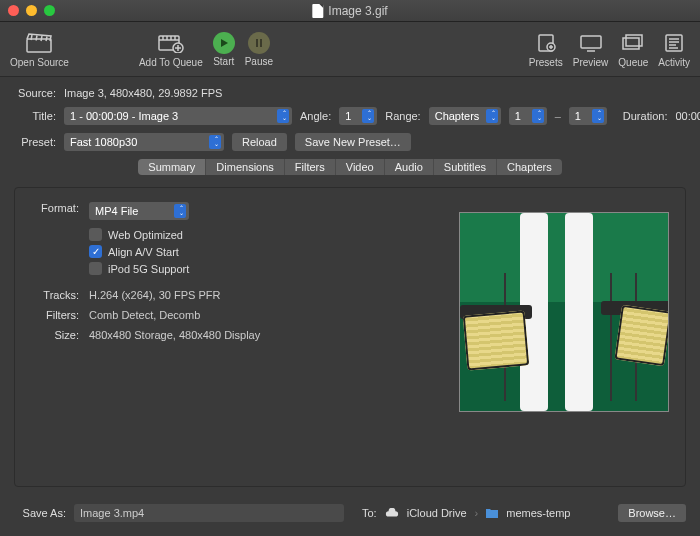  I want to click on clapperboard-icon, so click(39, 43).